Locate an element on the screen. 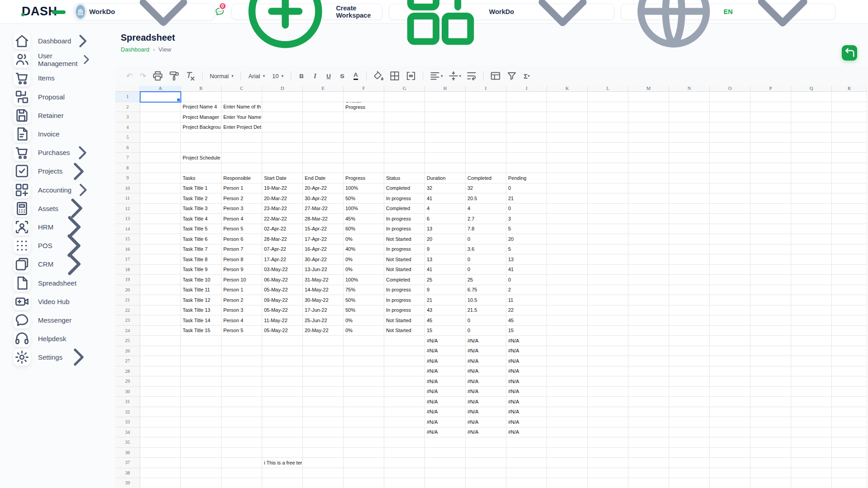 This screenshot has height=488, width=868. row-header: 34 is located at coordinates (127, 433).